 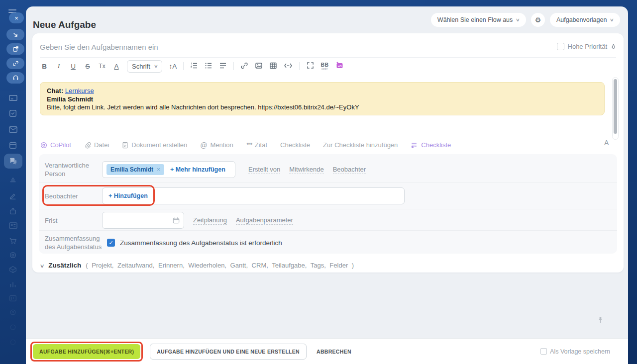 I want to click on responsible-input: Emilia Schmidt × + Mehr hinzufügen, so click(x=169, y=170).